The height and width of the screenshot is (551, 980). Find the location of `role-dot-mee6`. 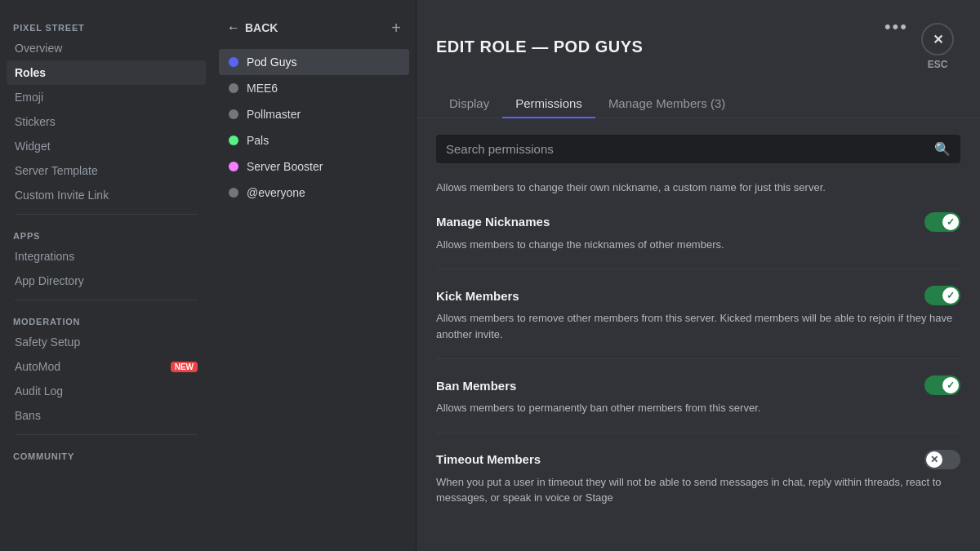

role-dot-mee6 is located at coordinates (234, 88).